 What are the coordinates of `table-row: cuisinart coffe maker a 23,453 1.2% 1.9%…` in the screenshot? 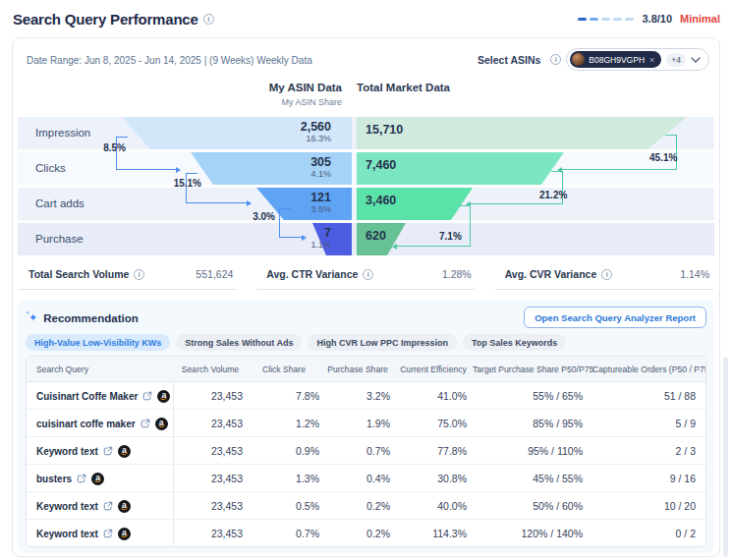 It's located at (366, 423).